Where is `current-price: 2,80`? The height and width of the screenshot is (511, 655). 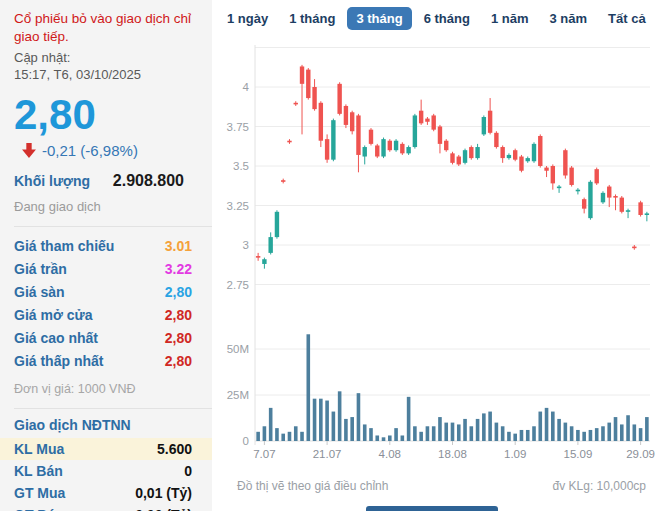 current-price: 2,80 is located at coordinates (113, 115).